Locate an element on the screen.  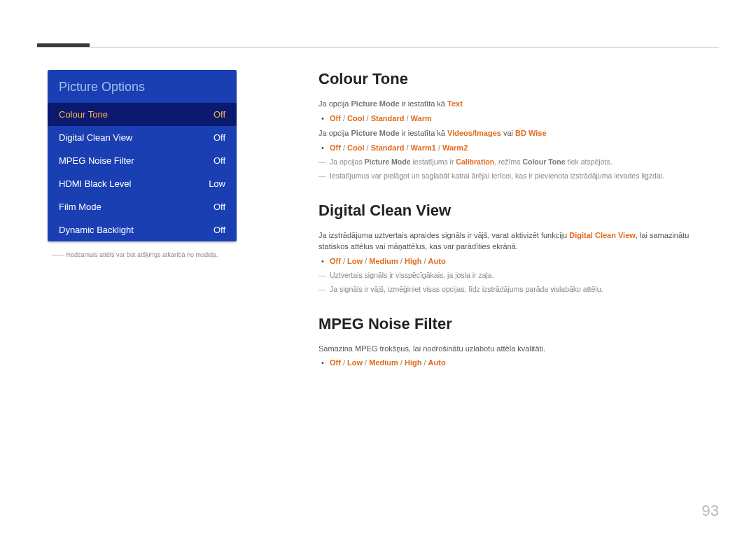
dcv-note-2: Ja signāls ir vājš, izmēģiniet visas opc… is located at coordinates (518, 290).